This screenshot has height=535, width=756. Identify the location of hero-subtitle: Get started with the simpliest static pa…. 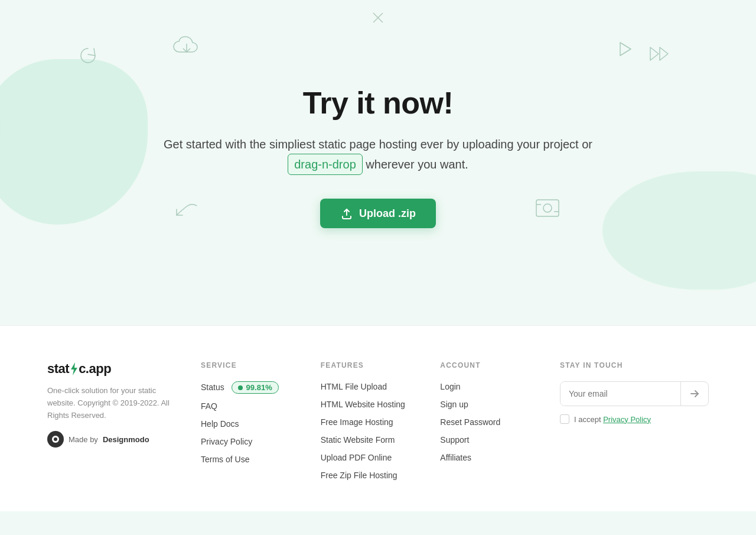
(378, 155).